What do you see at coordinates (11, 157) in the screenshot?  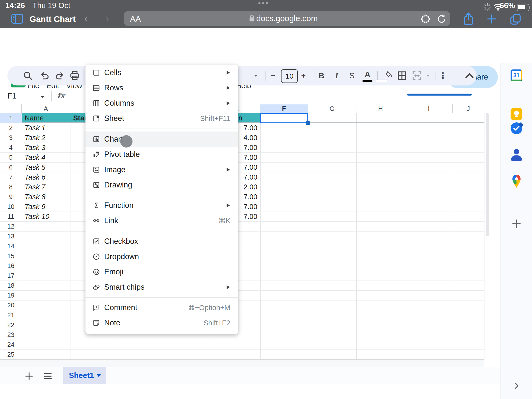 I see `row-header-5: 5` at bounding box center [11, 157].